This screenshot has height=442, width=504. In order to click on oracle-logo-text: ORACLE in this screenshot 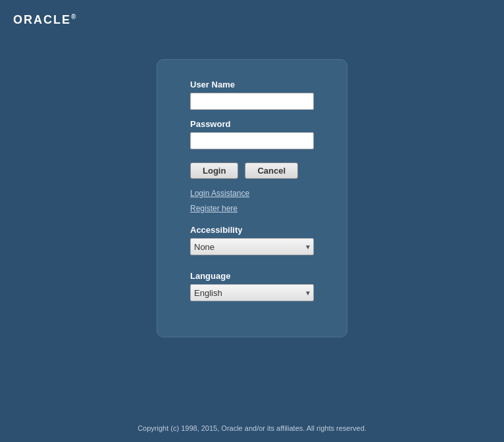, I will do `click(42, 20)`.